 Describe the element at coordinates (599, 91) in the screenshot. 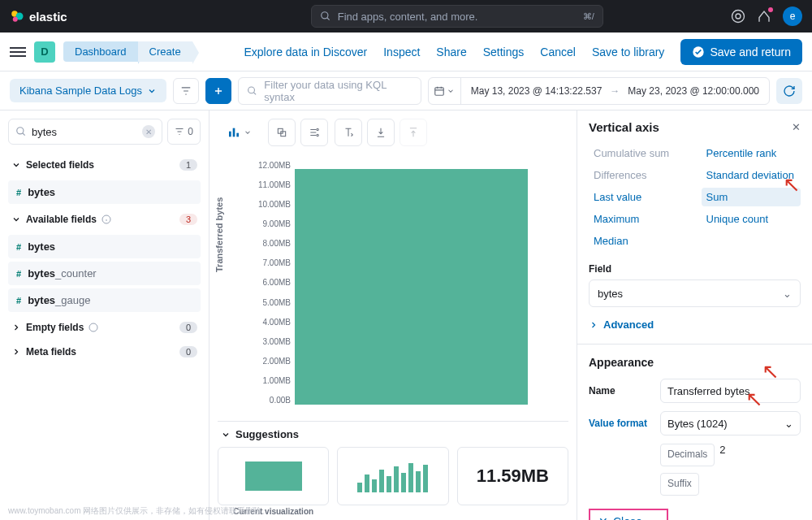

I see `time-picker: May 13, 2023 @ 14:13:22.537 → May 23, 20…` at that location.